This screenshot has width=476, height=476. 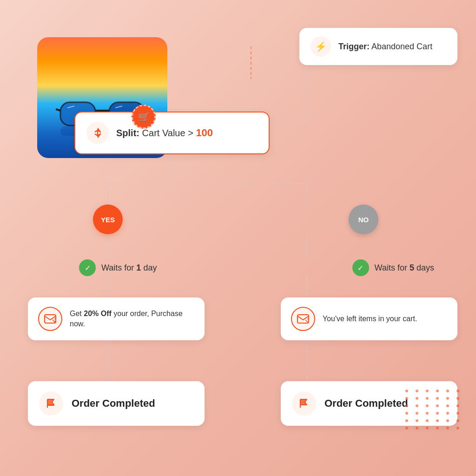 I want to click on email-text-left: Get 20% Off your order, Purchase now., so click(x=132, y=319).